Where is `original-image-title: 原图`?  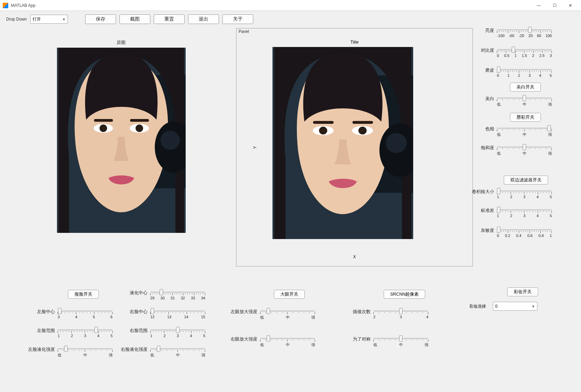
original-image-title: 原图 is located at coordinates (121, 43).